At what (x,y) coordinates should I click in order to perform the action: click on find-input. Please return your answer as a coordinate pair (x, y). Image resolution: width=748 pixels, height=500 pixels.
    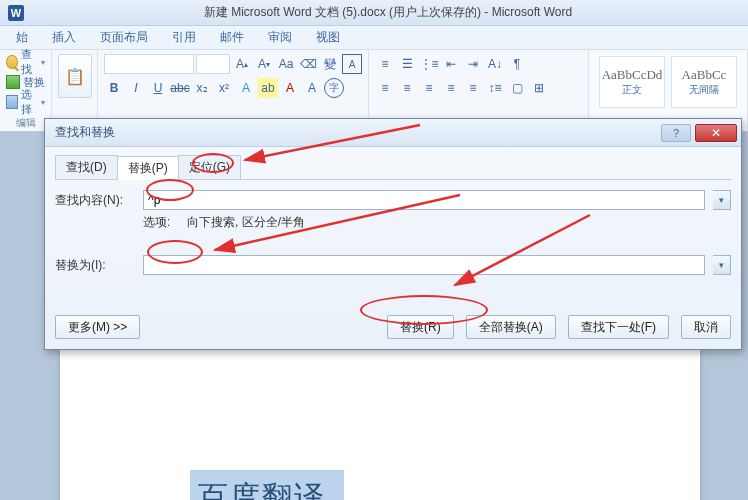
    Looking at the image, I should click on (424, 200).